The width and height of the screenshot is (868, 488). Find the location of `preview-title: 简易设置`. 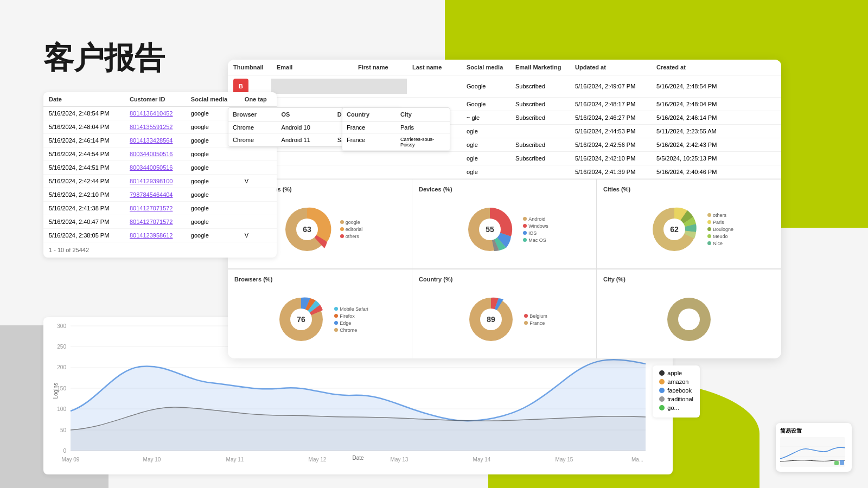

preview-title: 简易设置 is located at coordinates (814, 431).